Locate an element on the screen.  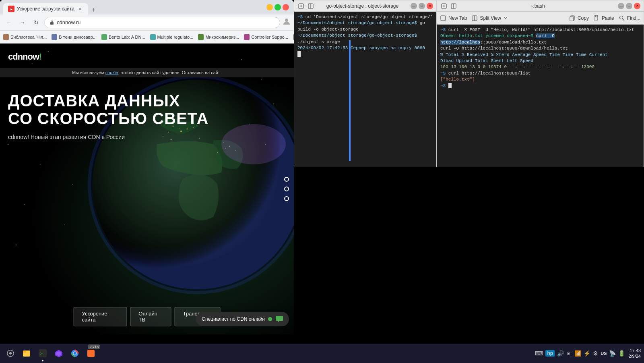
profile-button is located at coordinates (287, 23).